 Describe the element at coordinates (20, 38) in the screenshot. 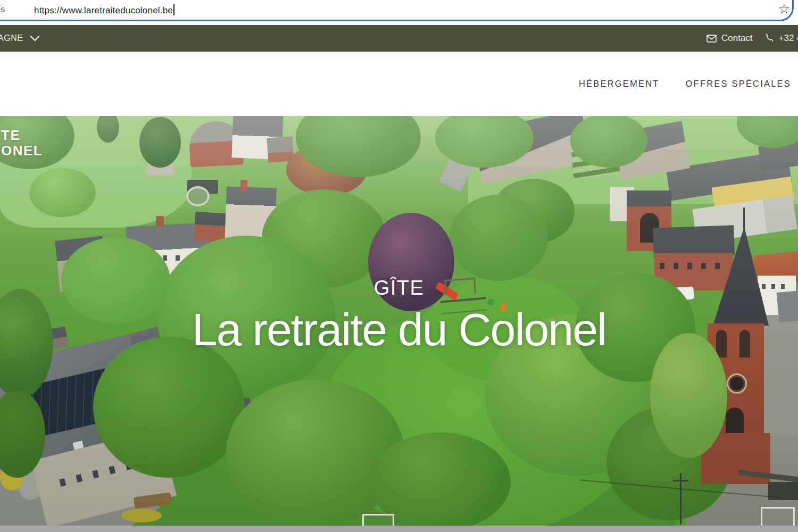

I see `language-selector: AGNE` at that location.